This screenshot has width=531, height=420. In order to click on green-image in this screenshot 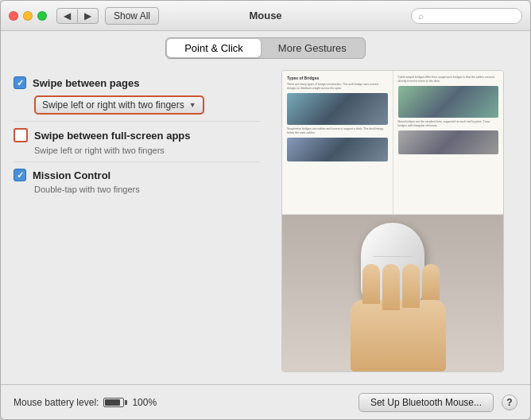, I will do `click(448, 102)`.